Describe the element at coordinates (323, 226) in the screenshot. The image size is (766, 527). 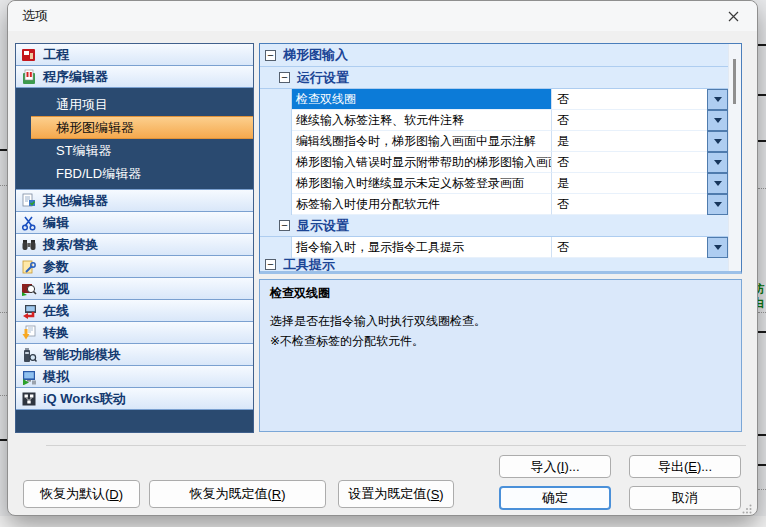
I see `tree-header-label: 显示设置` at that location.